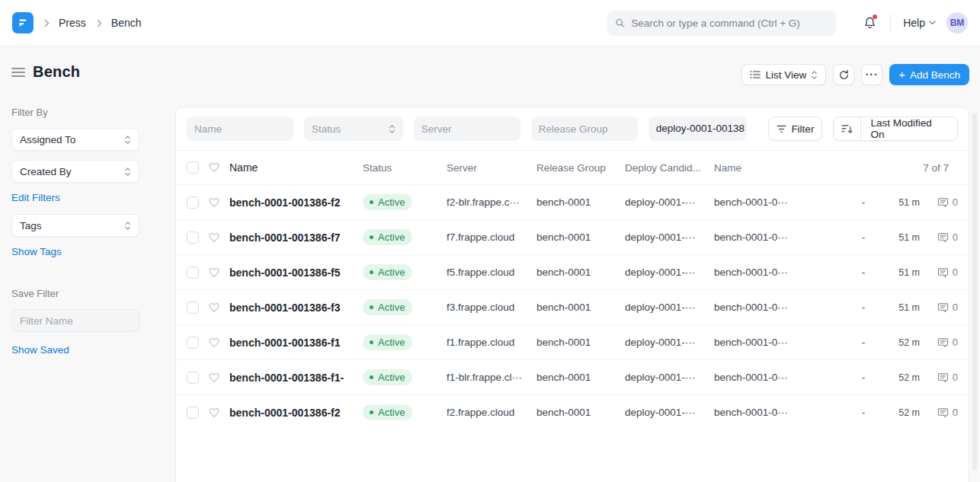 Image resolution: width=980 pixels, height=482 pixels. I want to click on breadcrumb-press: Press, so click(72, 23).